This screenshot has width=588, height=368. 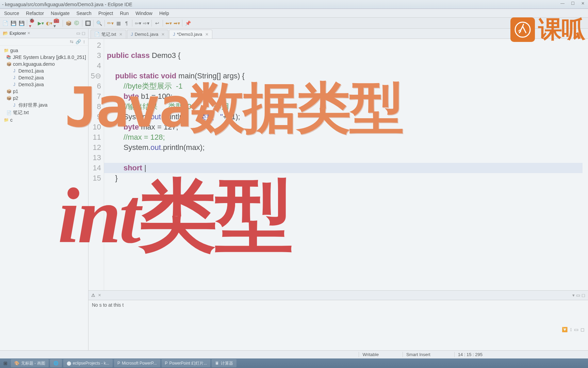 What do you see at coordinates (294, 363) in the screenshot?
I see `windows-taskbar: ⊞🎨无标题 - 画图🌐⬤eclipseProjects - k...PMicro…` at bounding box center [294, 363].